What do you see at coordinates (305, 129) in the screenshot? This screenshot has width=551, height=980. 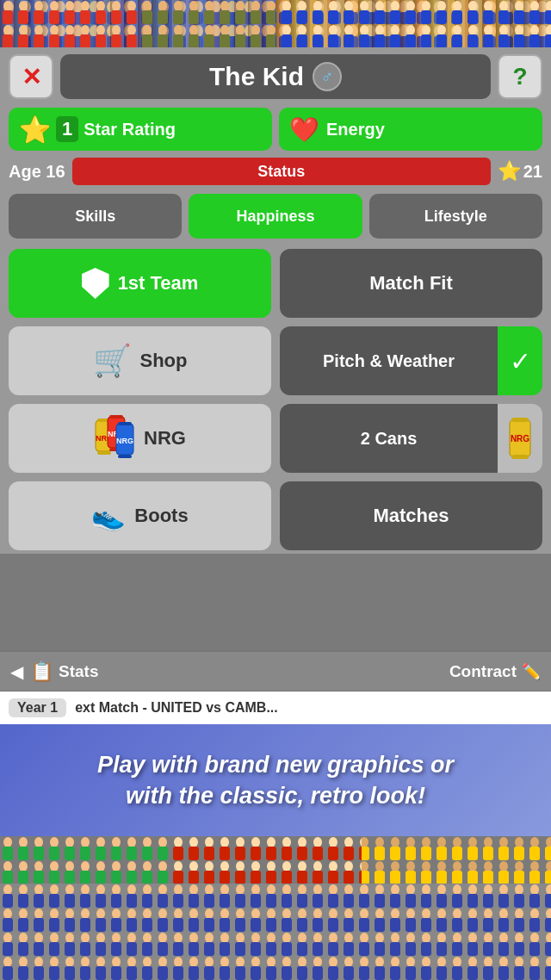 I see `heart-icon: ❤️` at bounding box center [305, 129].